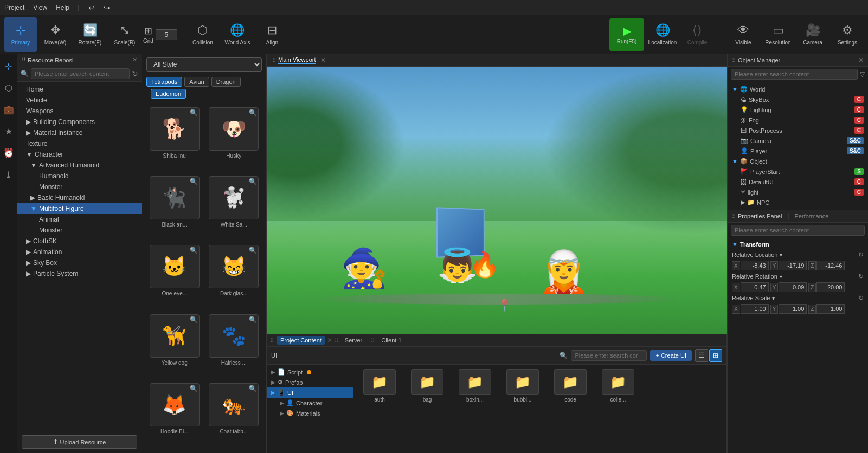 This screenshot has height=453, width=868. I want to click on camera-tool: 🎥 Camera, so click(813, 35).